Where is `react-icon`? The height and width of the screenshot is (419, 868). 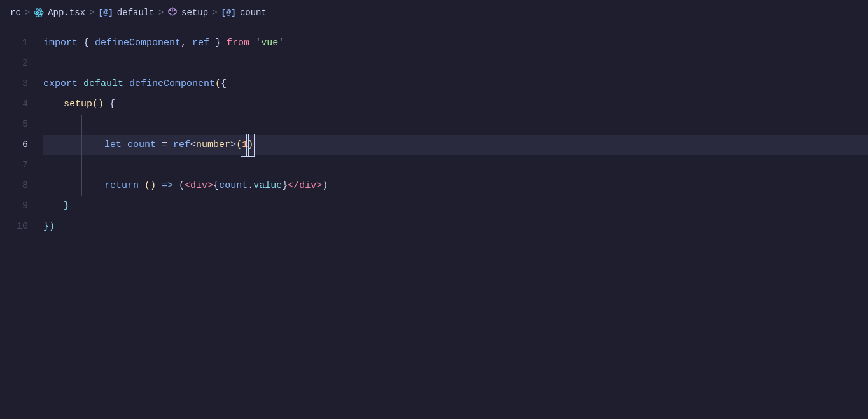
react-icon is located at coordinates (39, 13).